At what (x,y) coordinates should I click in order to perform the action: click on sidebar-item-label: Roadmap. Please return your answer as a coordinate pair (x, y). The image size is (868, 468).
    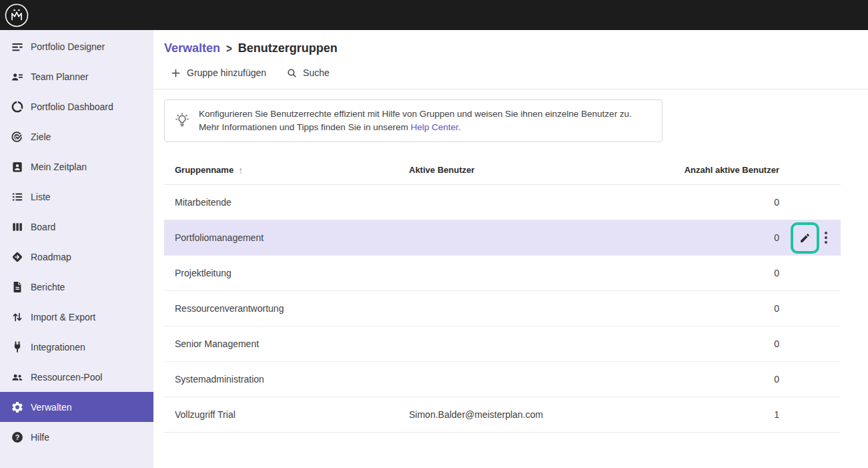
    Looking at the image, I should click on (51, 257).